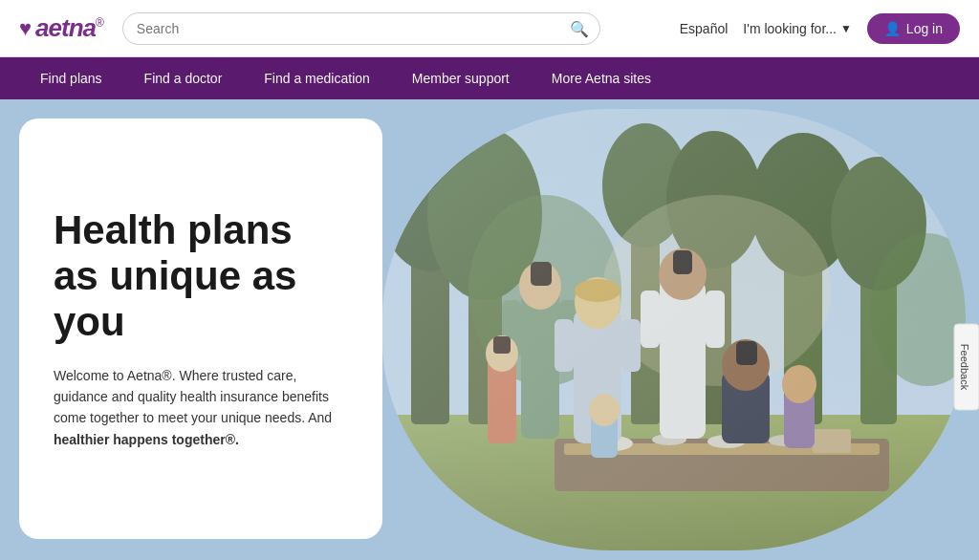 This screenshot has width=979, height=560. Describe the element at coordinates (820, 29) in the screenshot. I see `header-right: Español I'm looking for... ▼ 👤 Log in` at that location.